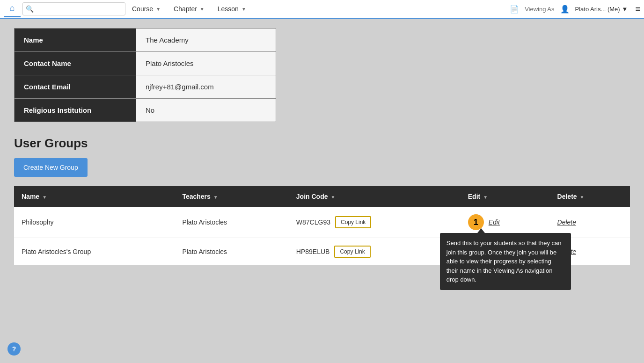 Image resolution: width=644 pixels, height=363 pixels. What do you see at coordinates (142, 9) in the screenshot?
I see `course-label: Course` at bounding box center [142, 9].